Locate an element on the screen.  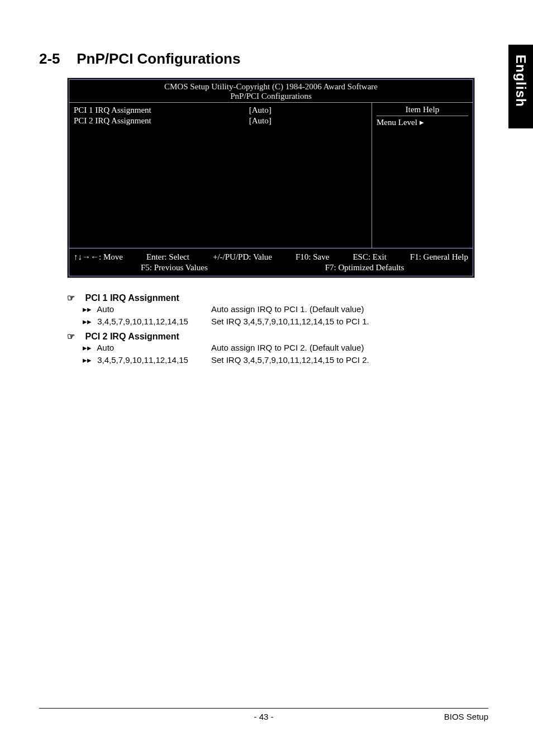
bios-footer: ↑↓→←: Move Enter: Select +/-/PU/PD: Valu… is located at coordinates (271, 262).